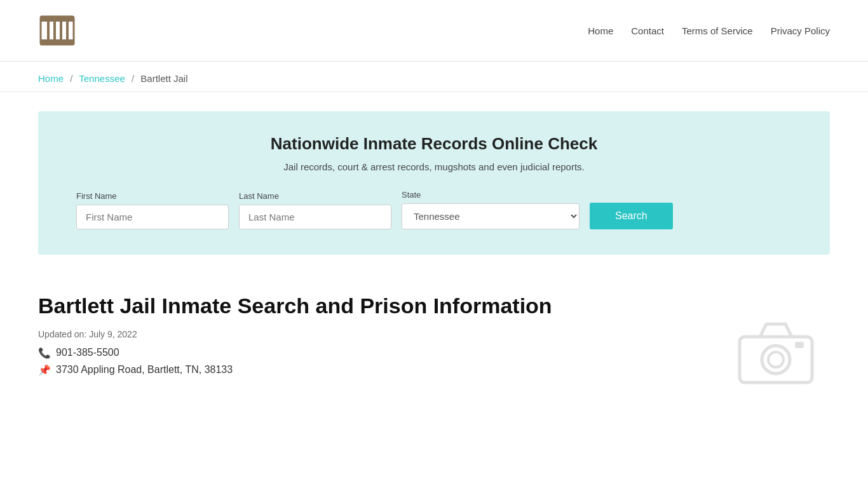 The height and width of the screenshot is (488, 868). Describe the element at coordinates (51, 79) in the screenshot. I see `breadcrumb-home: Home` at that location.